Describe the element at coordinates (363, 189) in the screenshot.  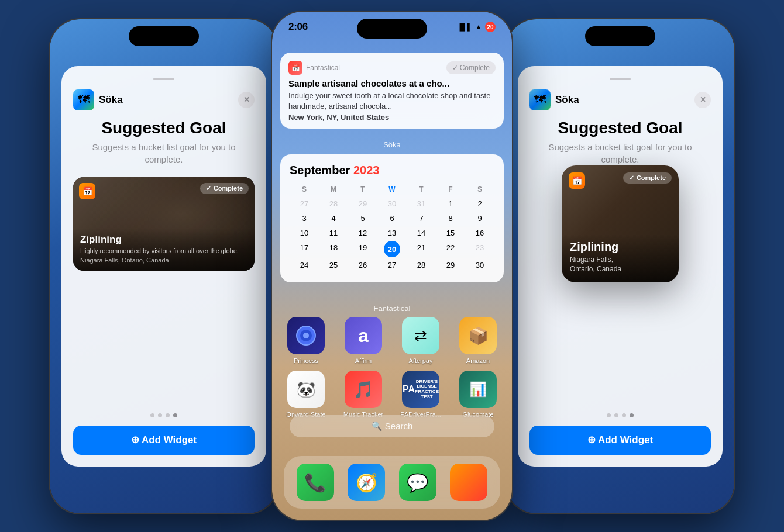
I see `cal-day-t1: T` at that location.